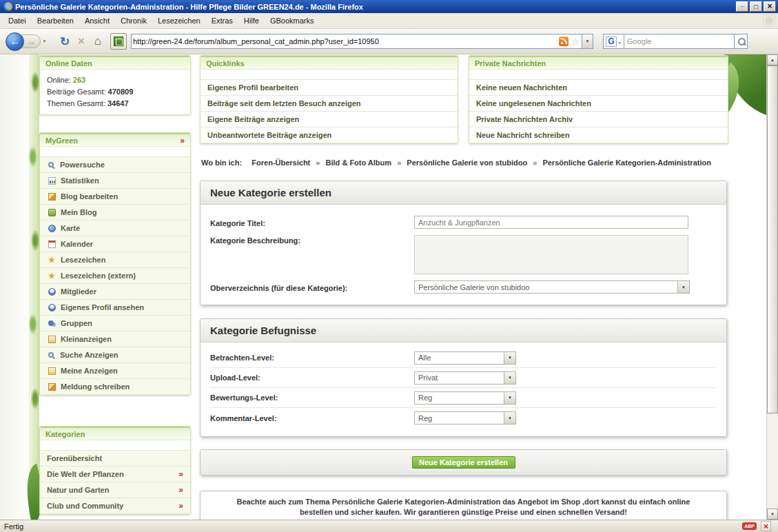 The image size is (778, 532). What do you see at coordinates (119, 41) in the screenshot?
I see `site-identity-button` at bounding box center [119, 41].